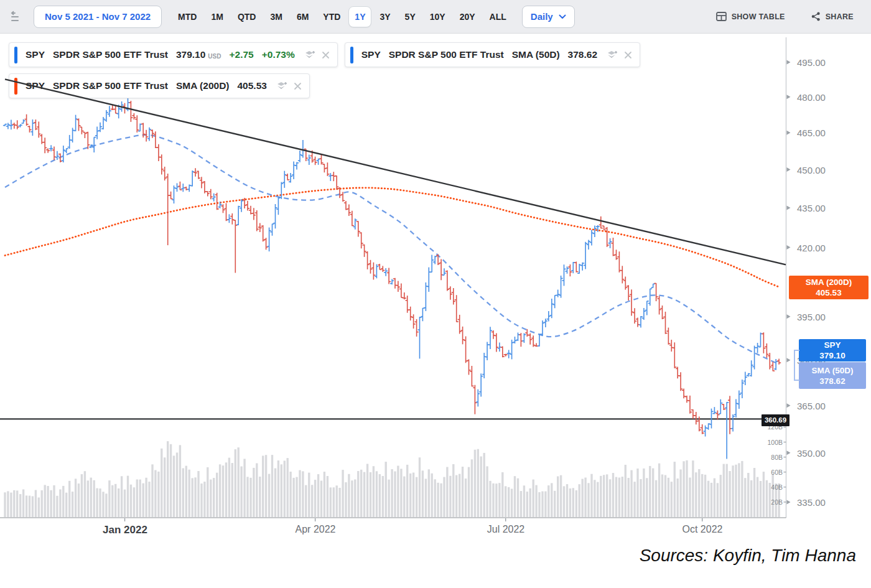  Describe the element at coordinates (832, 16) in the screenshot. I see `share-button: SHARE` at that location.